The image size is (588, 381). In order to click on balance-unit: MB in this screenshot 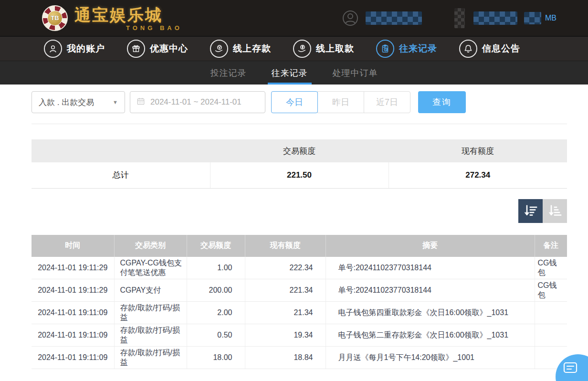, I will do `click(551, 18)`.